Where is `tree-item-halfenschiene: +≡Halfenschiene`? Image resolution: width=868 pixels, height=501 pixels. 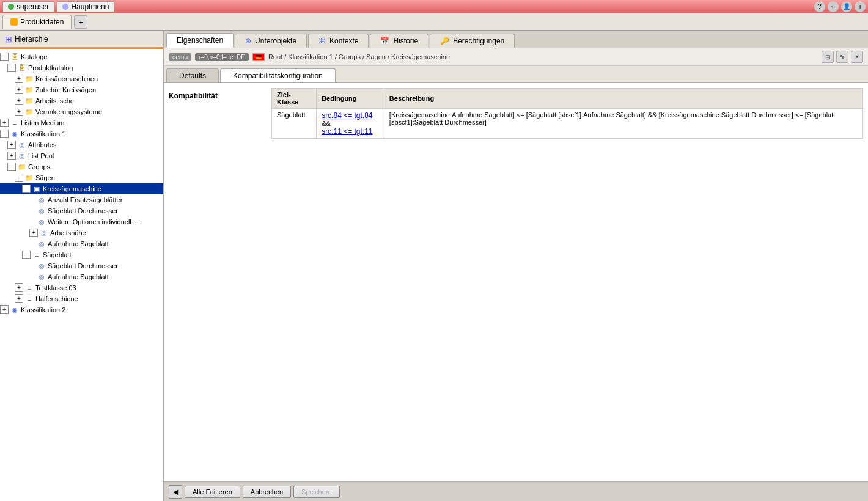
tree-item-halfenschiene: +≡Halfenschiene is located at coordinates (82, 299).